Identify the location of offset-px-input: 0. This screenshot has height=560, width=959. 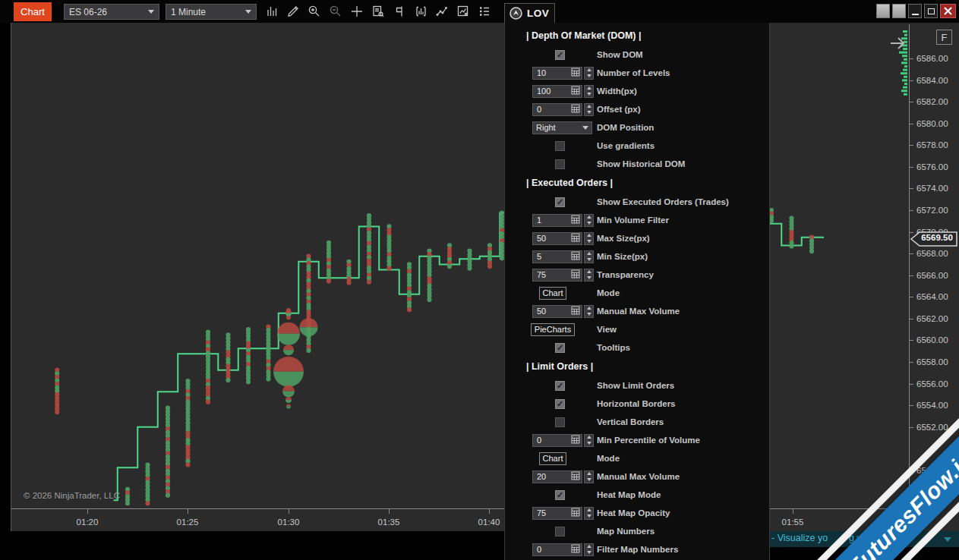
(557, 109).